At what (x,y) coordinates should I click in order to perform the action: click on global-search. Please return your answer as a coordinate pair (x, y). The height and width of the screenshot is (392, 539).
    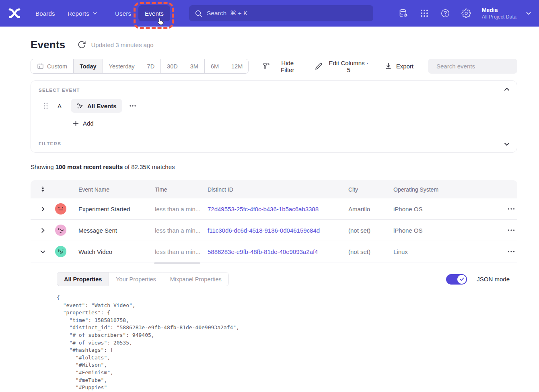
    Looking at the image, I should click on (281, 13).